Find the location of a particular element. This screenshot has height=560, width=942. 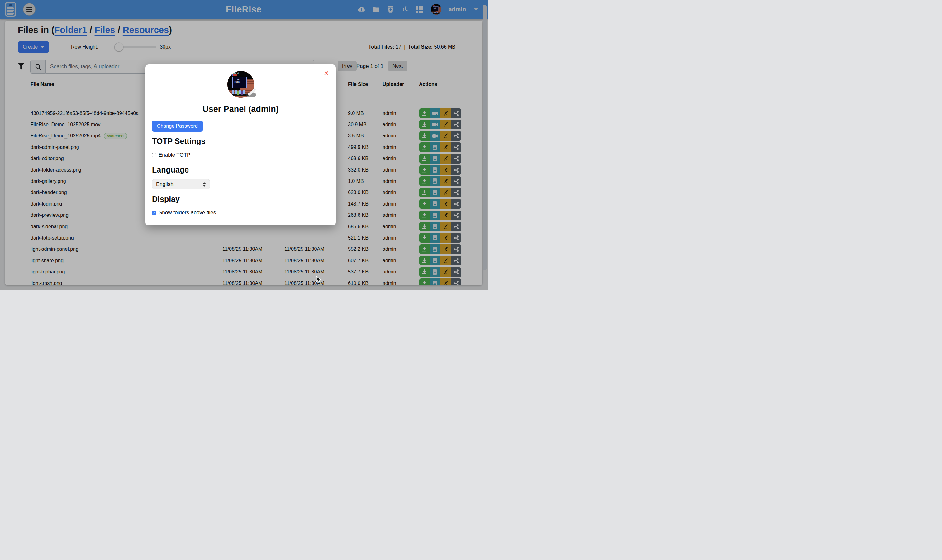

language-heading: Language is located at coordinates (171, 170).